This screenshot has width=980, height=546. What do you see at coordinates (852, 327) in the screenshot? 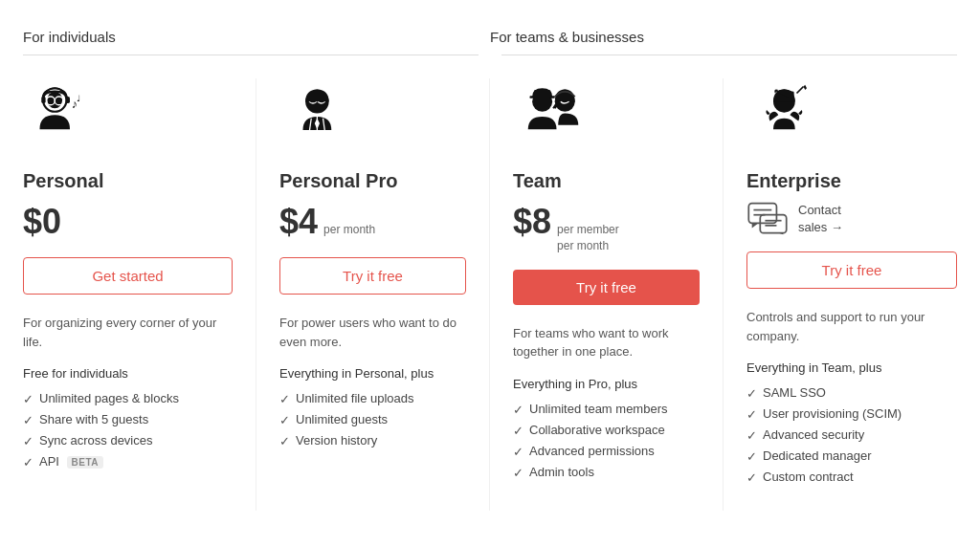
I see `enterprise-description: Controls and support to run your company…` at bounding box center [852, 327].